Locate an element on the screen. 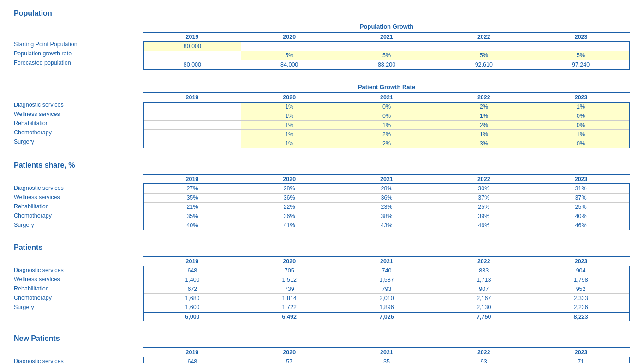  cell: 1,798 is located at coordinates (581, 280).